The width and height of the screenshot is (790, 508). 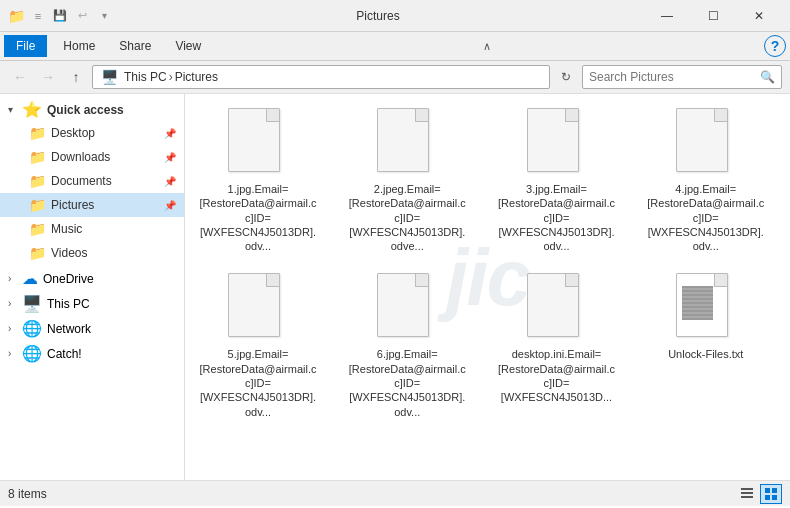 I want to click on ribbon: File Home Share View ∧ ?, so click(x=395, y=46).